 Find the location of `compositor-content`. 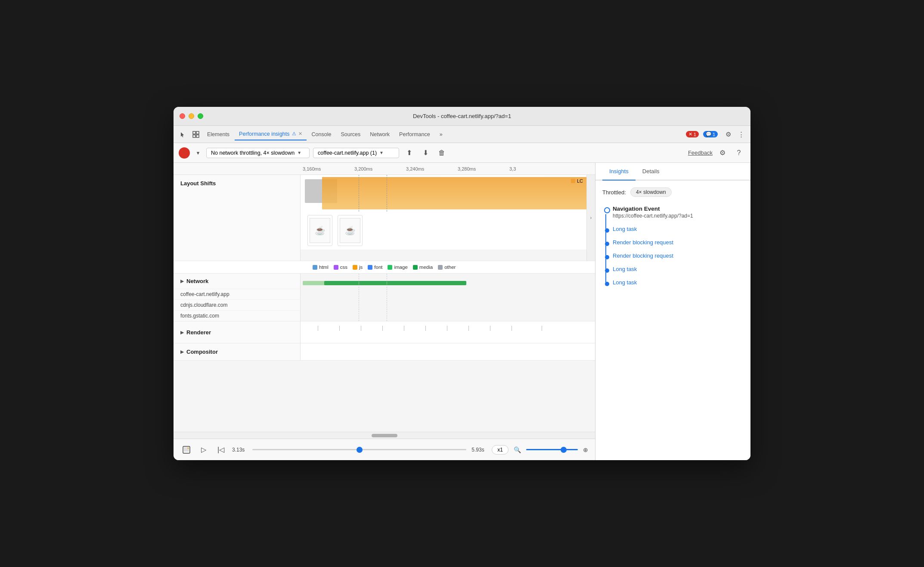

compositor-content is located at coordinates (448, 352).